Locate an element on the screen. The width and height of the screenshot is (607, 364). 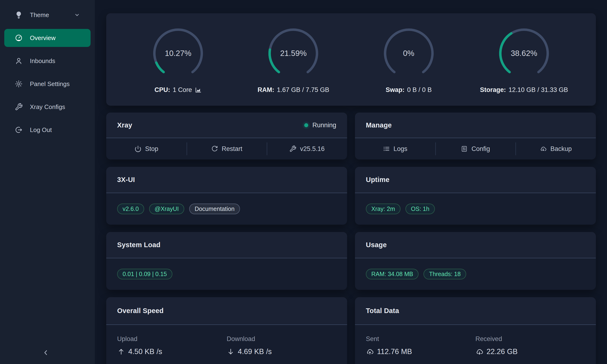
cpu-label: CPU:1 Core is located at coordinates (178, 90).